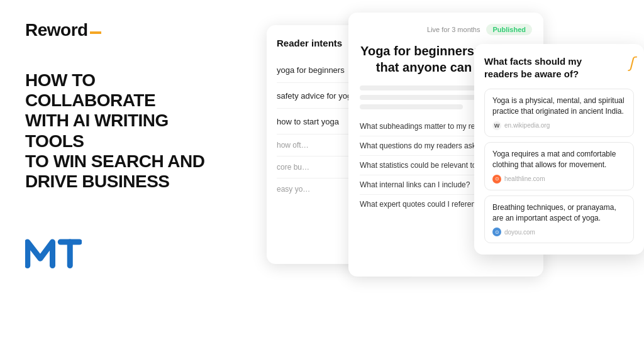 The image size is (644, 362). Describe the element at coordinates (527, 126) in the screenshot. I see `source-label-1: en.wikipedia.org` at that location.